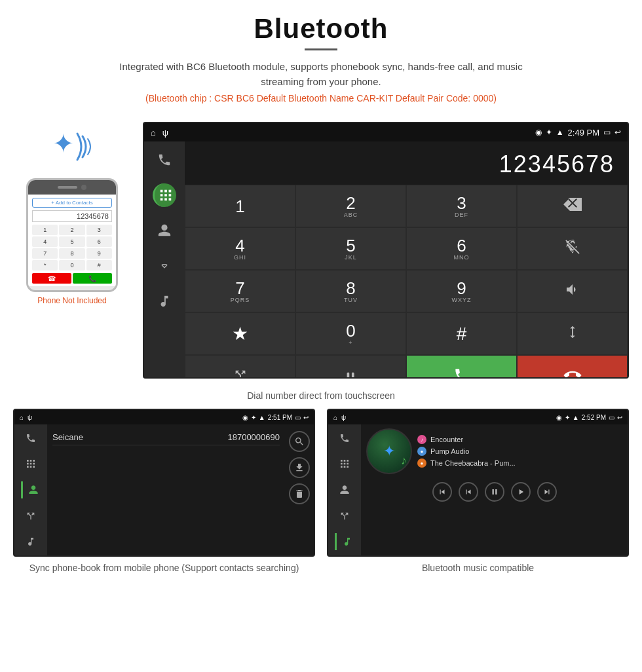 Image resolution: width=642 pixels, height=672 pixels. What do you see at coordinates (52, 278) in the screenshot?
I see `phone-end-button: ☎` at bounding box center [52, 278].